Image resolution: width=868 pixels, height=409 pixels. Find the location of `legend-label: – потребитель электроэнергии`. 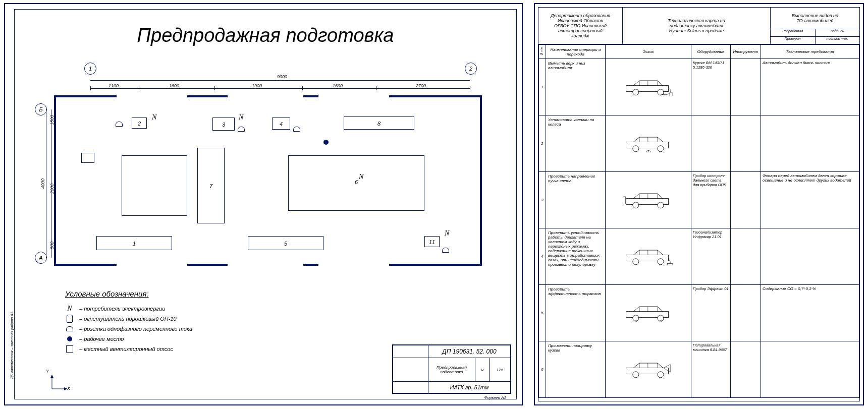

legend-label: – потребитель электроэнергии is located at coordinates (122, 309).